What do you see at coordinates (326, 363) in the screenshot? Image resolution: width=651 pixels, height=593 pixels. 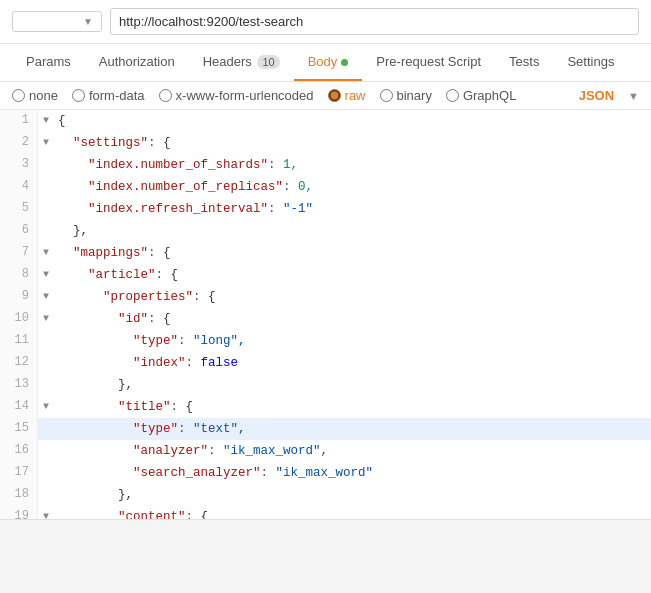 I see `code-line: 12 "index": false` at bounding box center [326, 363].